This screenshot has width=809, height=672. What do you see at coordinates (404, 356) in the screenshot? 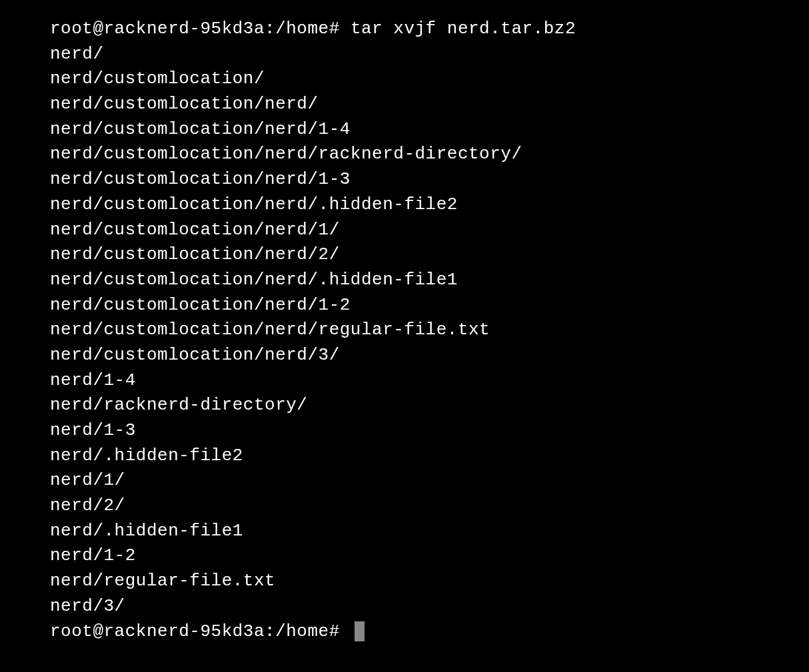
I see `output-line: nerd/customlocation/nerd/3/` at bounding box center [404, 356].